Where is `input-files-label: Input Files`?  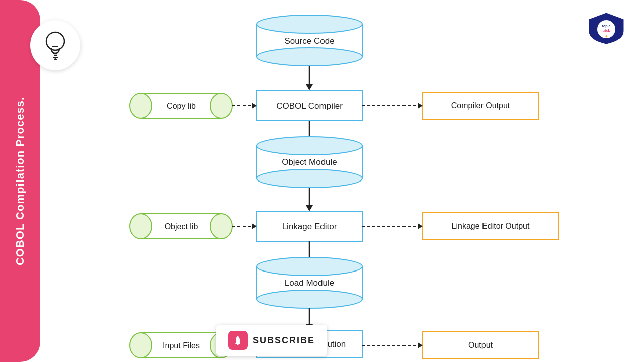
input-files-label: Input Files is located at coordinates (181, 346).